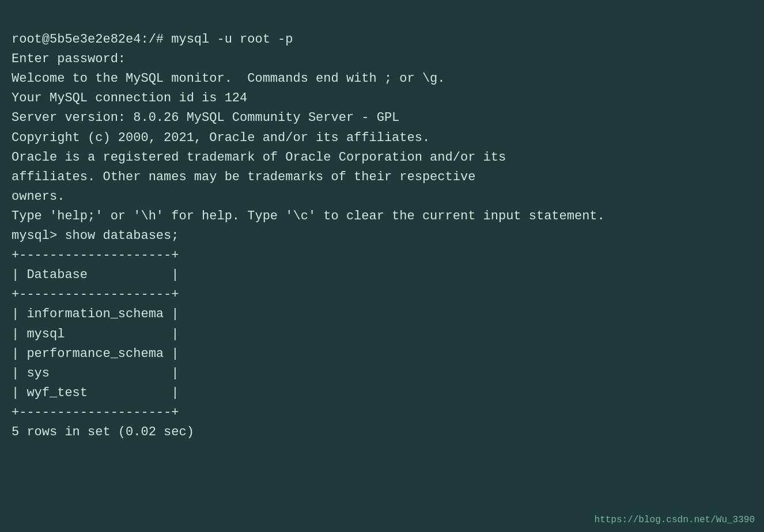 The height and width of the screenshot is (532, 764). What do you see at coordinates (382, 158) in the screenshot?
I see `terminal-line: Oracle is a registered trademark of Orac…` at bounding box center [382, 158].